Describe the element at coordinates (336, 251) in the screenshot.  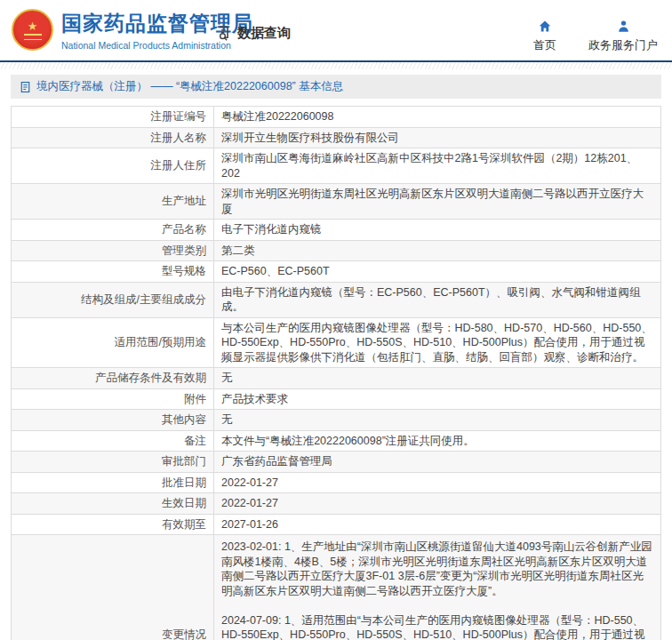
I see `table-row: 管理类别第二类` at that location.